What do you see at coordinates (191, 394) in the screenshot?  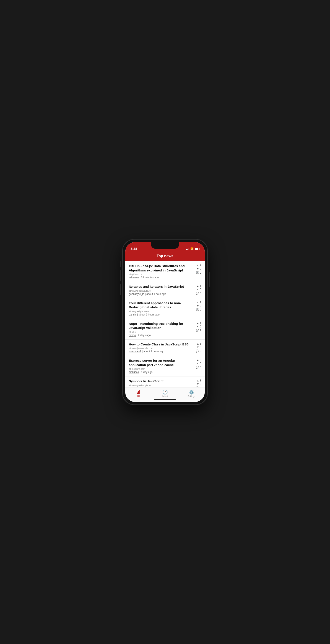 I see `tab-settings: ⚙️ Settings` at bounding box center [191, 394].